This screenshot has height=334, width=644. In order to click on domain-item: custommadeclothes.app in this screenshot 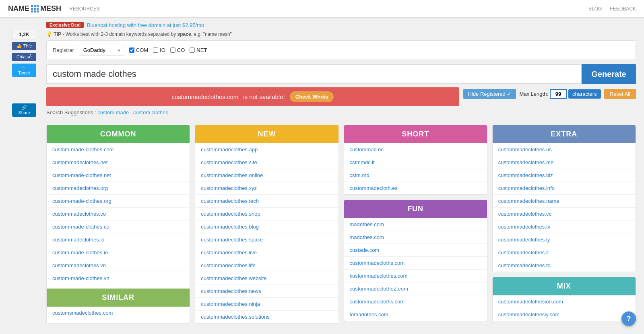, I will do `click(266, 150)`.